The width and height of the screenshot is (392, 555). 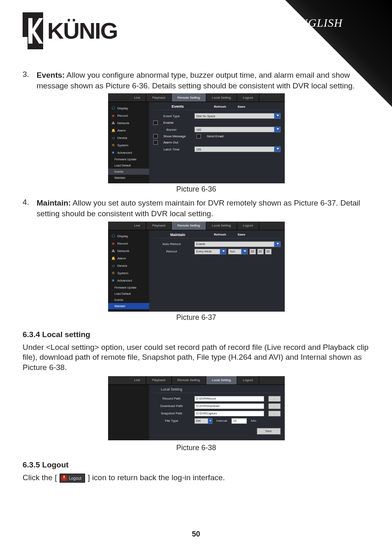 What do you see at coordinates (70, 31) in the screenshot?
I see `brand-logo: KÜNIG` at bounding box center [70, 31].